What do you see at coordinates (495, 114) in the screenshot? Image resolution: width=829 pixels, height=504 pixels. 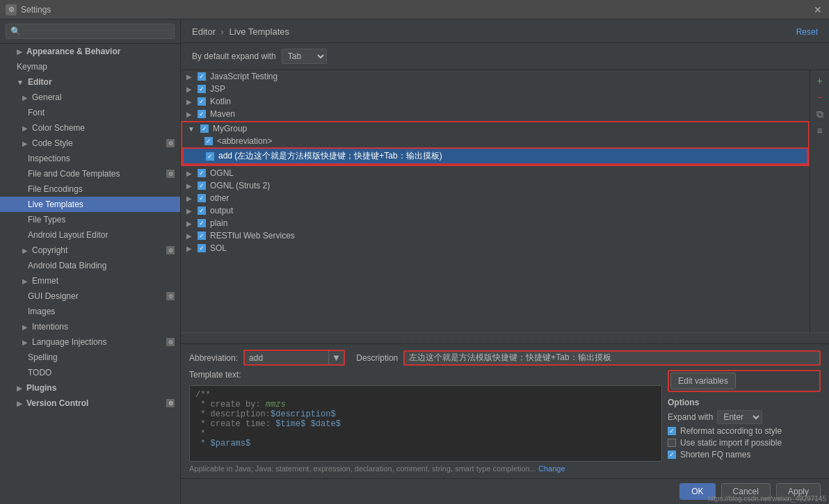 I see `group-maven: ▶ ✓ Maven` at bounding box center [495, 114].